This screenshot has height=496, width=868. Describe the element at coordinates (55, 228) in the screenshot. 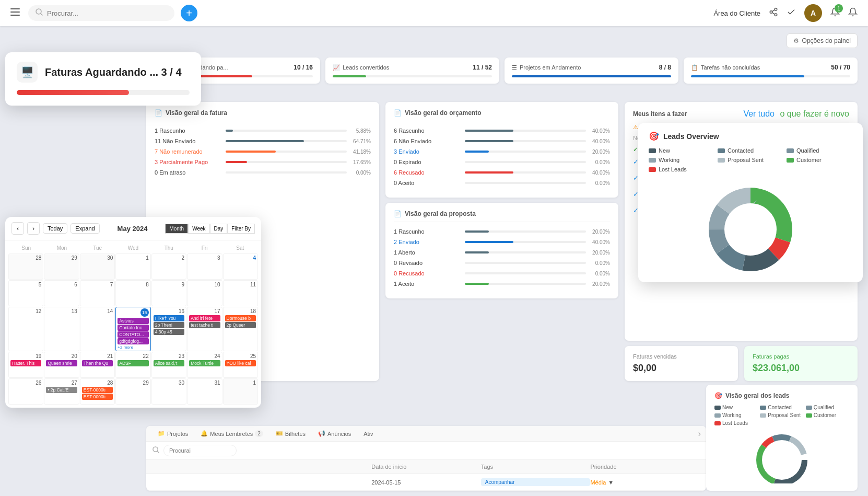

I see `calendar-today-button: Today` at that location.